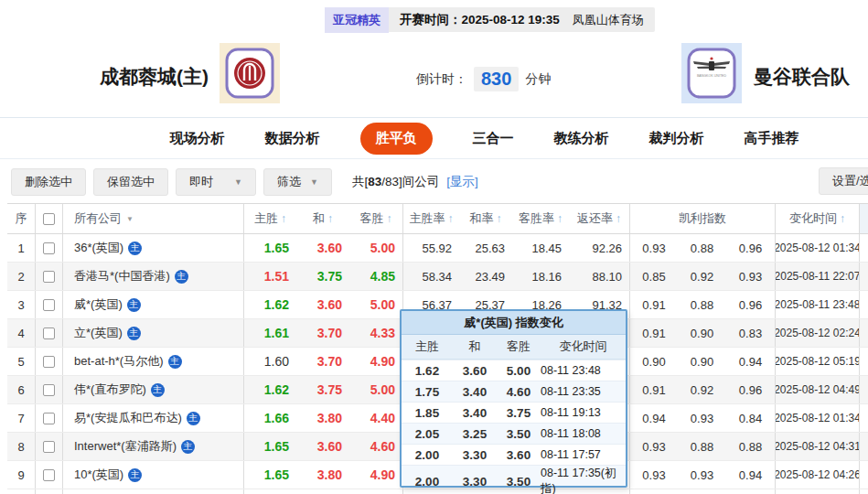 Image resolution: width=868 pixels, height=494 pixels. What do you see at coordinates (843, 181) in the screenshot?
I see `settings-button: 设置/选择` at bounding box center [843, 181].